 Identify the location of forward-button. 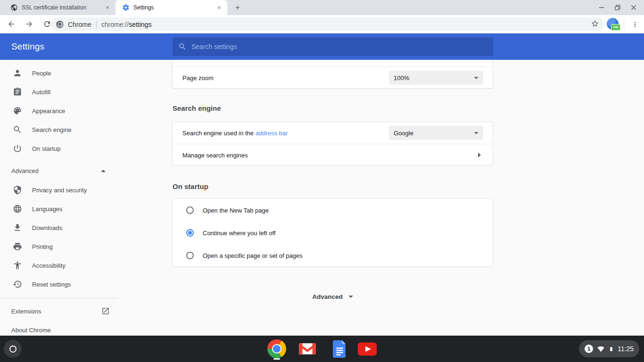
(29, 24).